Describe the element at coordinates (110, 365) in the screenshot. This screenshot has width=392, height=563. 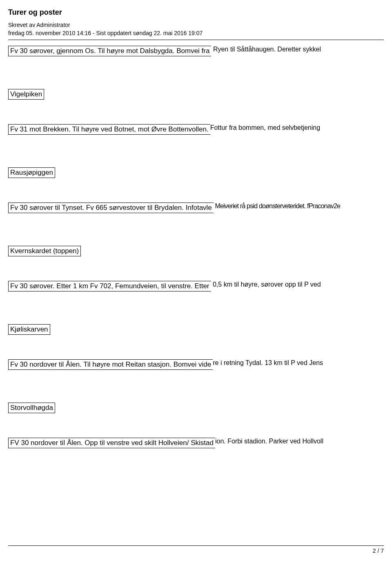
I see `row-main: Fv 30 nordover til Ålen. Til høyre mot R…` at that location.